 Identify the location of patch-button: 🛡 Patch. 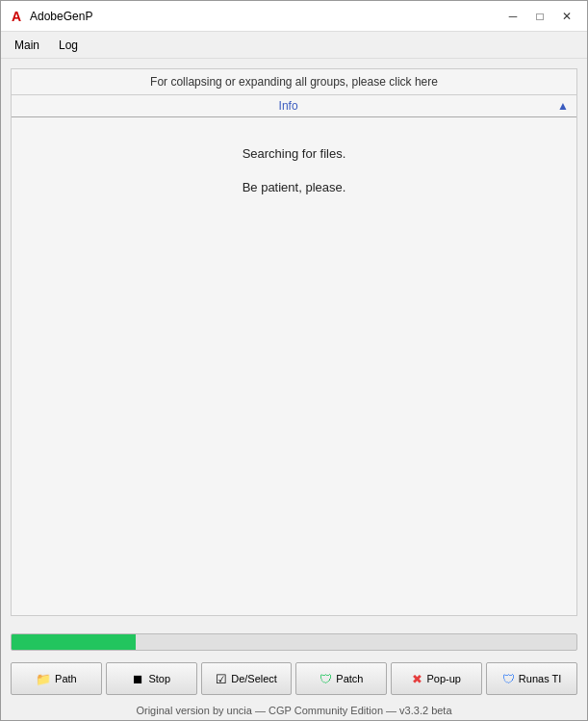
(341, 679).